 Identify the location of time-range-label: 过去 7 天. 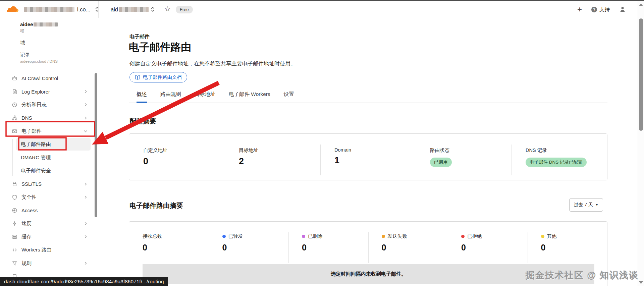
(584, 205).